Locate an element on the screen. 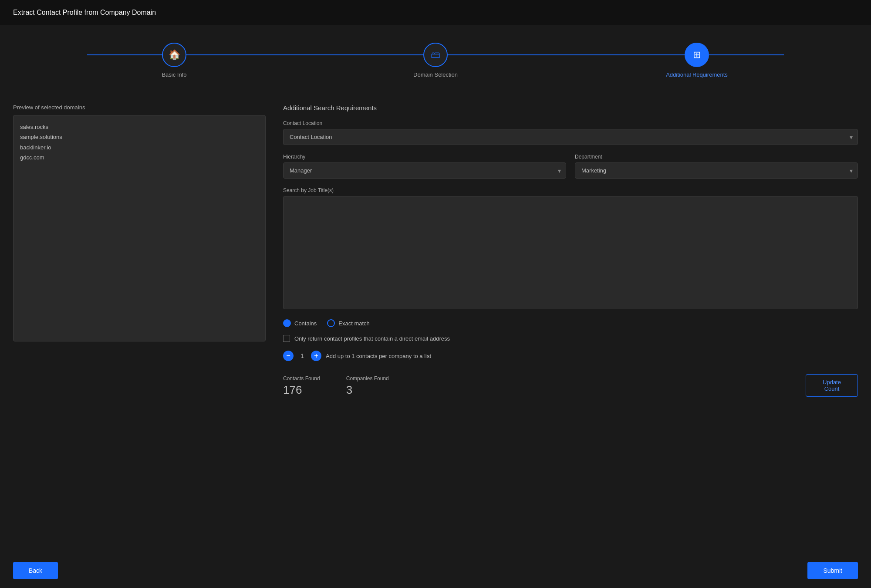 The height and width of the screenshot is (588, 871). section-title: Additional Search Requirements is located at coordinates (571, 108).